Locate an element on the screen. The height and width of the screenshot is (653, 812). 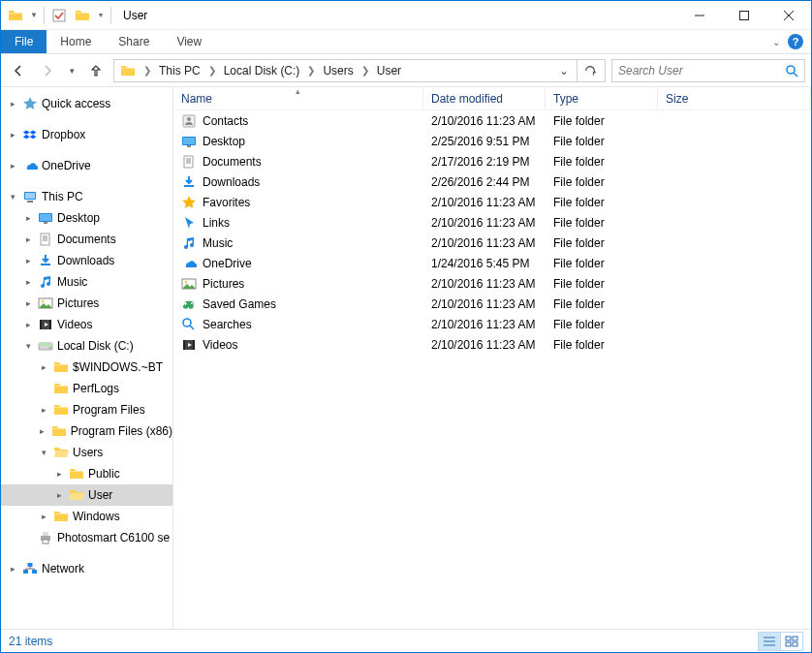
tree-public: ▸Public is located at coordinates (87, 474).